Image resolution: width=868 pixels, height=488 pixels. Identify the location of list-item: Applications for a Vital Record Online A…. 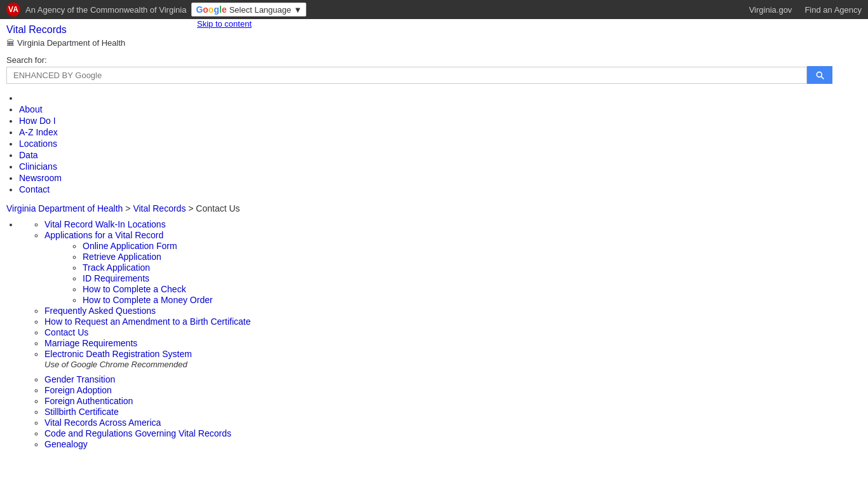
(453, 268).